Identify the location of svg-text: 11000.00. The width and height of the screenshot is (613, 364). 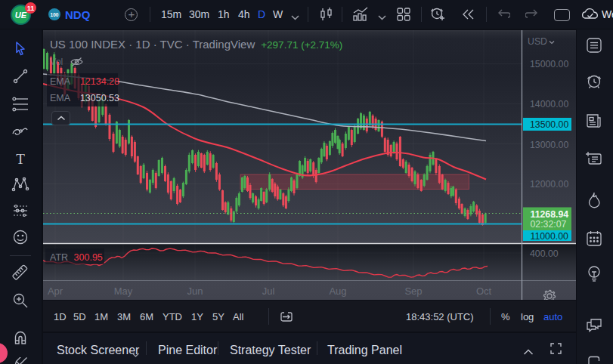
(550, 236).